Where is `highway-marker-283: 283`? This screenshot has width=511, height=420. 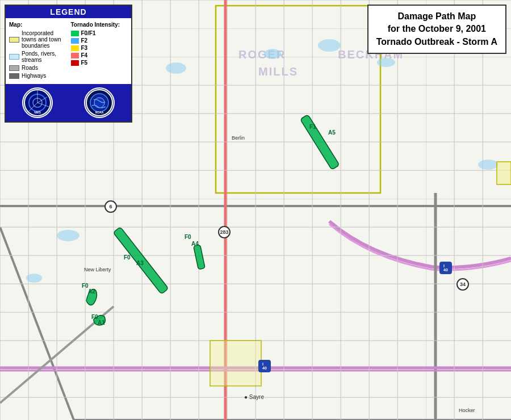
highway-marker-283: 283 is located at coordinates (224, 232).